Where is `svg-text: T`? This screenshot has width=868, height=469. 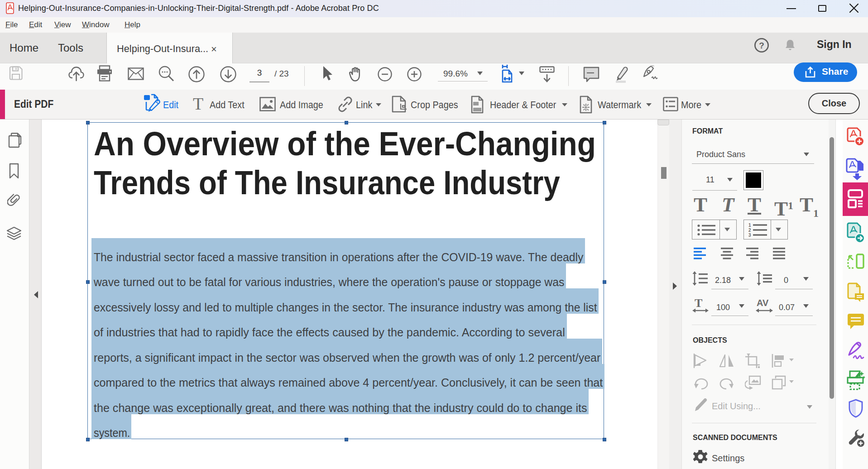 svg-text: T is located at coordinates (698, 304).